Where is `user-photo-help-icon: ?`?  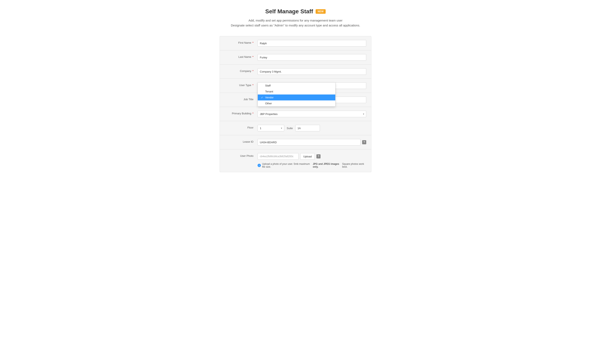
user-photo-help-icon: ? is located at coordinates (318, 156).